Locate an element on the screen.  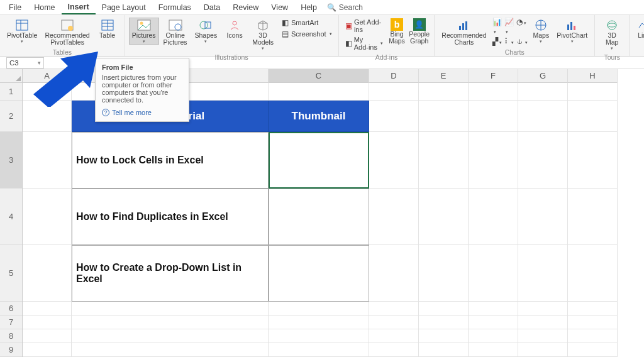
select-all-triangle is located at coordinates (11, 76).